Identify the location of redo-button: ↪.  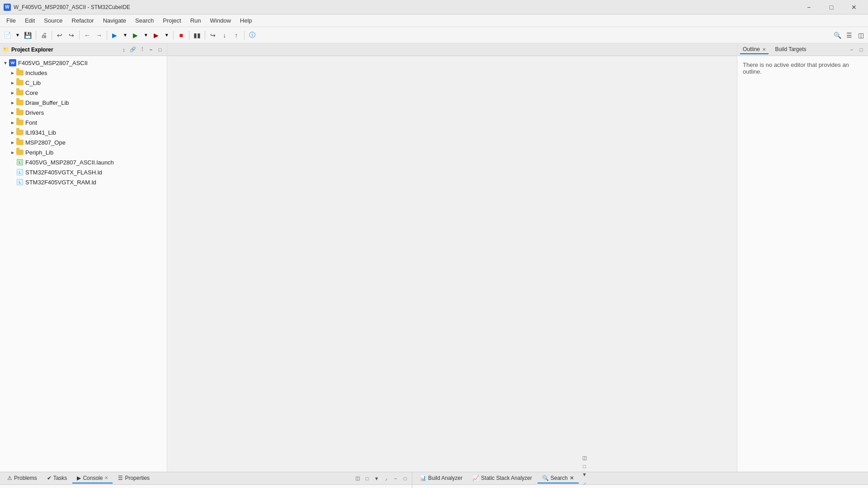
(71, 35).